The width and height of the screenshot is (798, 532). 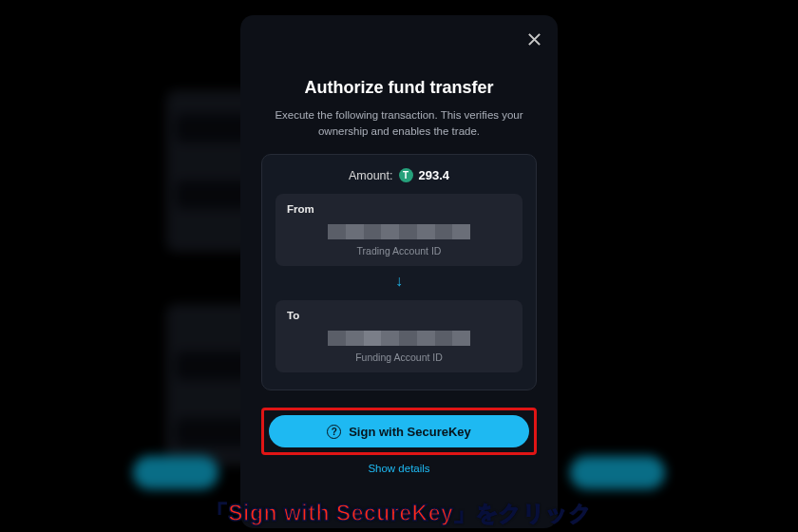 I want to click on help-circle-icon: ?, so click(x=334, y=431).